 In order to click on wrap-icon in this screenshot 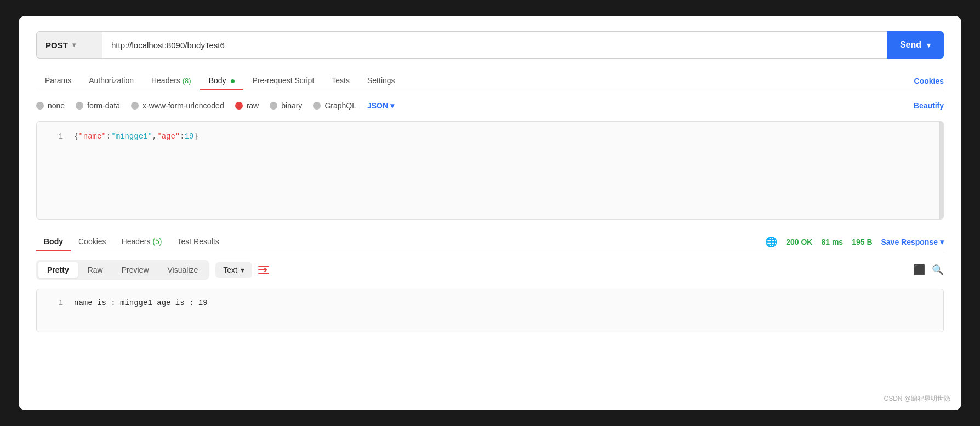, I will do `click(264, 270)`.